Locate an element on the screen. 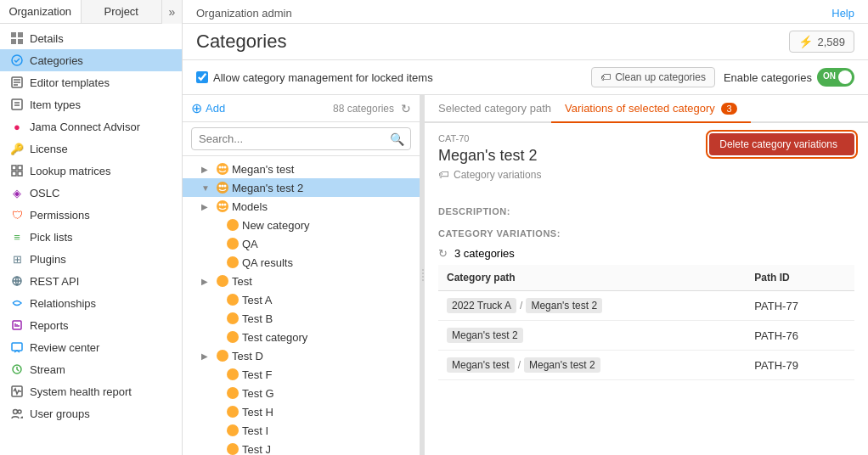 Image resolution: width=868 pixels, height=455 pixels. tree-item: Test J is located at coordinates (301, 447).